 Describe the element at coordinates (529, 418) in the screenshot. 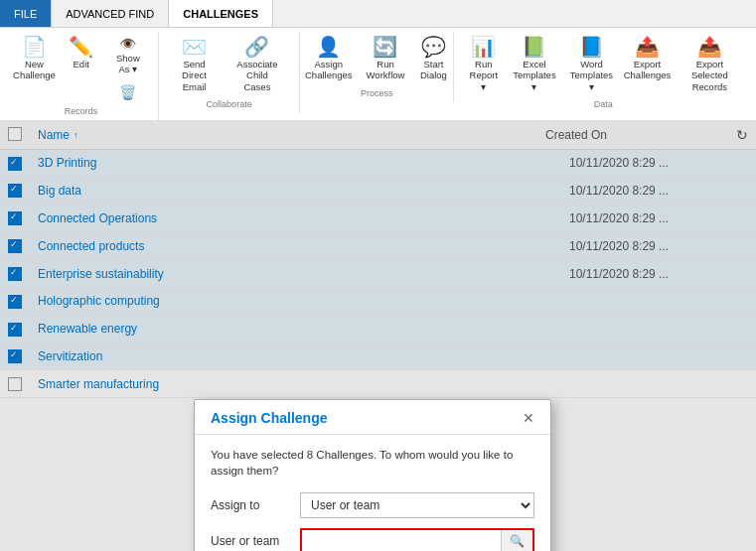

I see `dialog-close-button: ✕` at that location.